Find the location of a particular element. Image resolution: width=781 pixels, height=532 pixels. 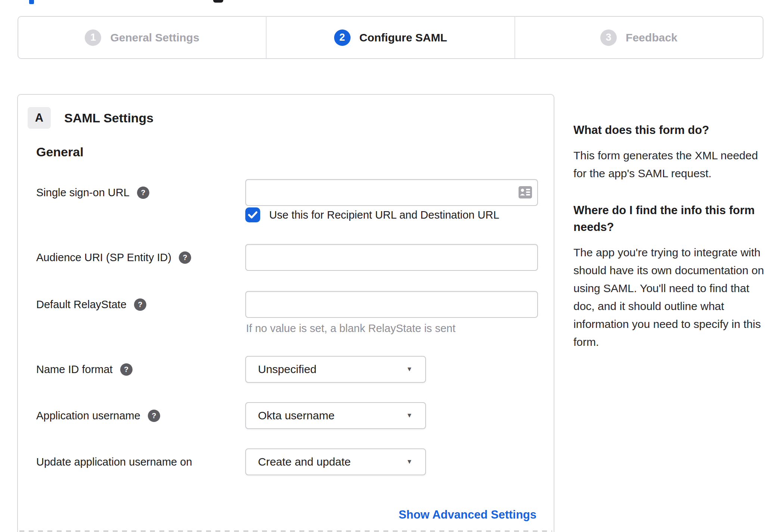

sidebar-answer-1: This form generates the XML needed for t… is located at coordinates (670, 165).